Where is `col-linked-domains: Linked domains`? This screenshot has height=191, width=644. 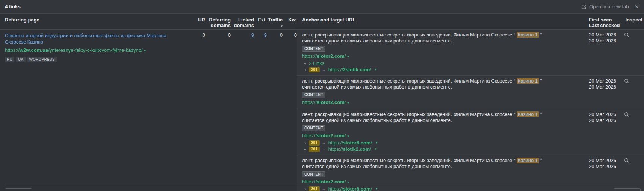 col-linked-domains: Linked domains is located at coordinates (242, 23).